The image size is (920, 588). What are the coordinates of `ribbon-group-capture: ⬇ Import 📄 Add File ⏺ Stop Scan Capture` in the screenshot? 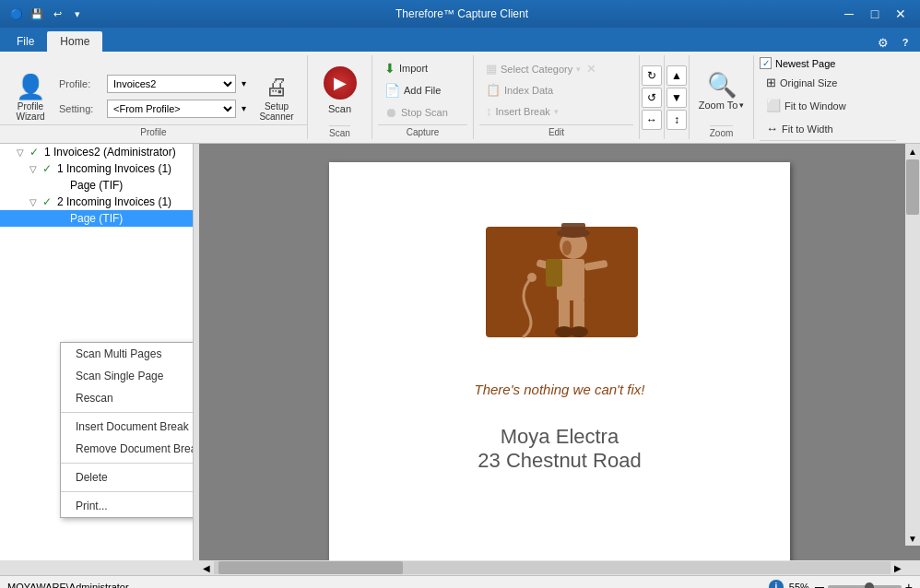 It's located at (423, 98).